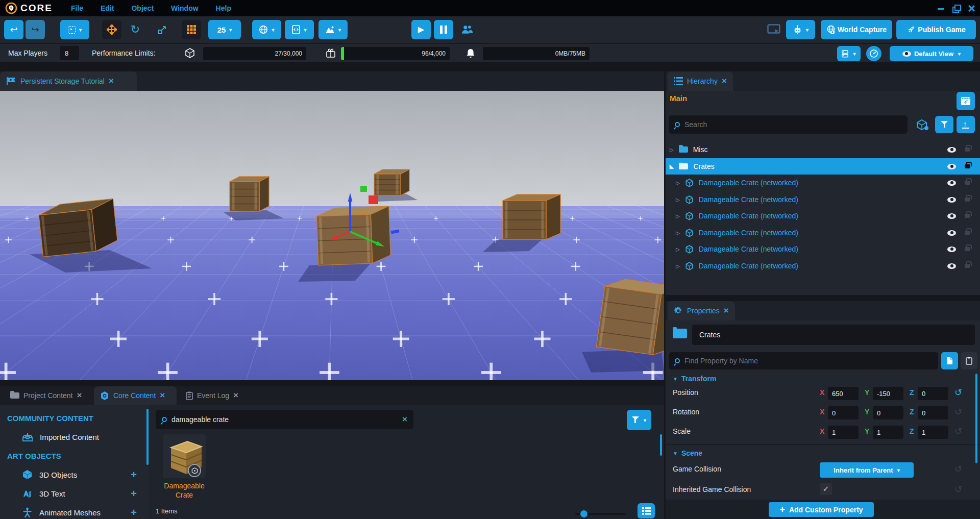 The image size is (980, 519). Describe the element at coordinates (224, 8) in the screenshot. I see `menu-help: Help` at that location.